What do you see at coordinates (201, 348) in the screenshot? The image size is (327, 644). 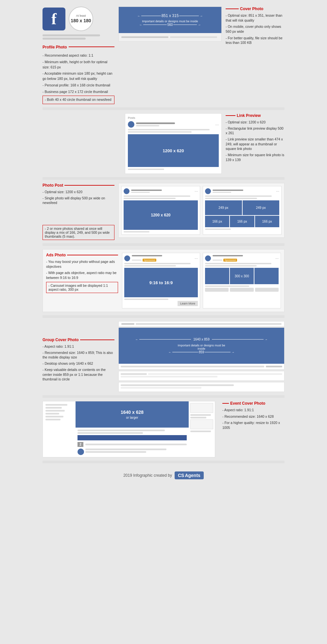 I see `group-cover-mock: ← 1640 x 859 → Important details or desi…` at bounding box center [201, 348].